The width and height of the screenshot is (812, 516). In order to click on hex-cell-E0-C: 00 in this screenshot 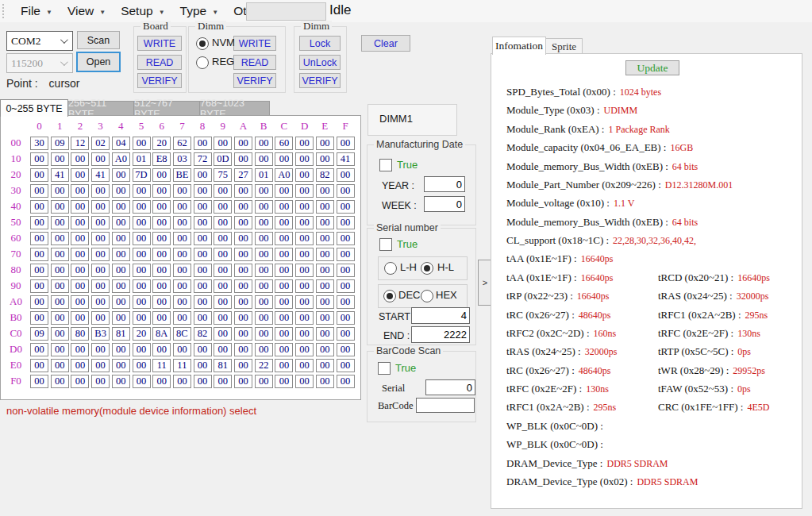, I will do `click(284, 365)`.